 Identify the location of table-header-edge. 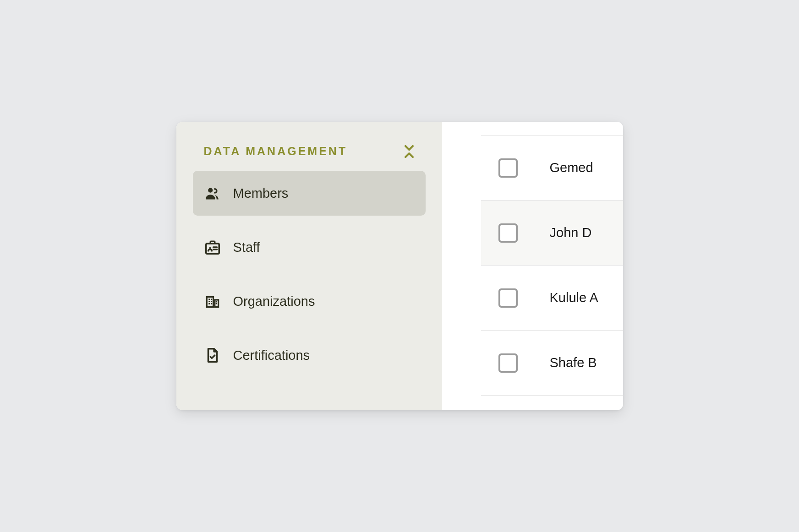
(552, 129).